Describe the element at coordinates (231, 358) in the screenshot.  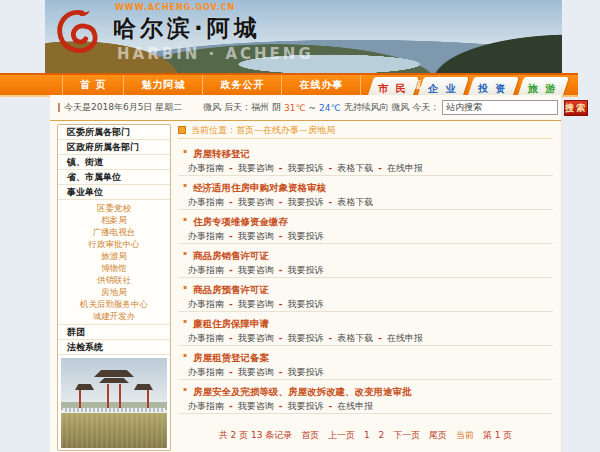
I see `service-title: 房屋租赁登记备案` at that location.